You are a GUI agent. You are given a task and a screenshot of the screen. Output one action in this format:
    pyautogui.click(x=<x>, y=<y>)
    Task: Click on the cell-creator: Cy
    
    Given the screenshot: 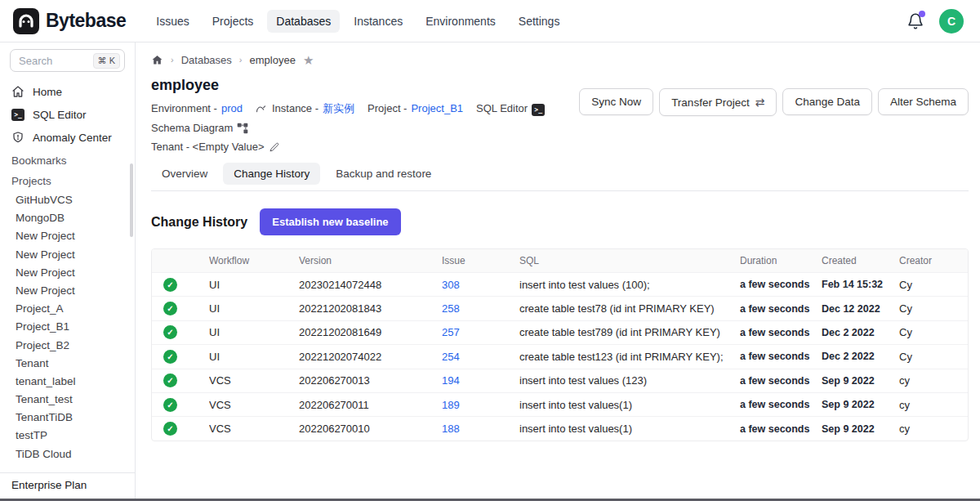 What is the action you would take?
    pyautogui.click(x=933, y=309)
    